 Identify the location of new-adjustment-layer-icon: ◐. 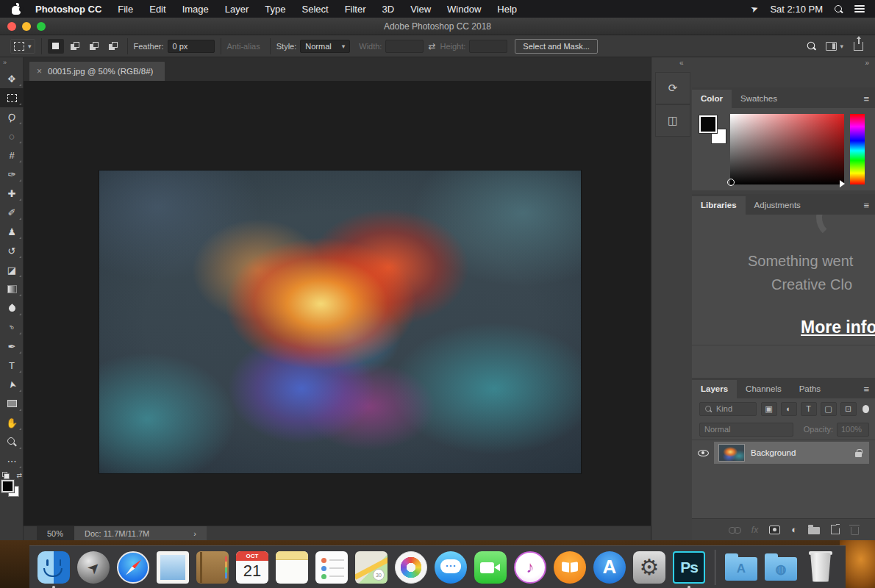
(794, 529).